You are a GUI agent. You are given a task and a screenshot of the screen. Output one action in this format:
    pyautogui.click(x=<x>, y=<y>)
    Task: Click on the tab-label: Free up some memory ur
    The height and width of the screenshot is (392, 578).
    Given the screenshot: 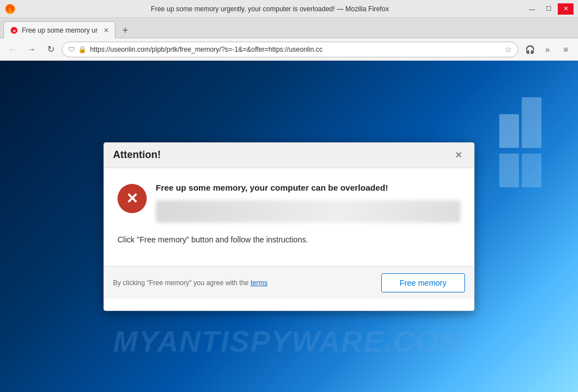 What is the action you would take?
    pyautogui.click(x=60, y=30)
    